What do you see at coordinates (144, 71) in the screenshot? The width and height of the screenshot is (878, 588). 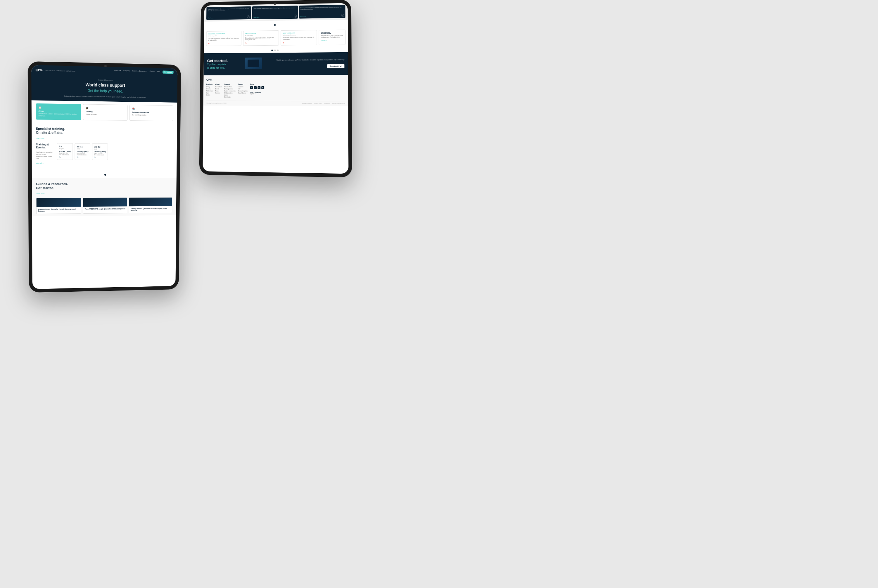 I see `left-nav-links: Products ▾ Company Support & Downloads ▾…` at bounding box center [144, 71].